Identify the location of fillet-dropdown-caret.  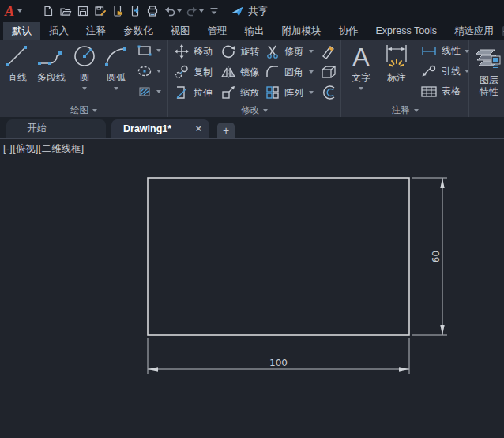
(311, 72).